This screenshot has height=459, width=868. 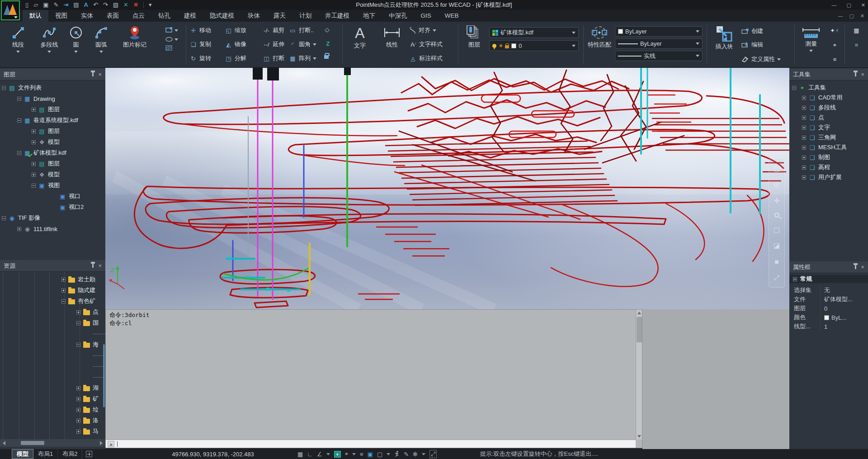 I want to click on res-item-la: 垃, so click(x=52, y=410).